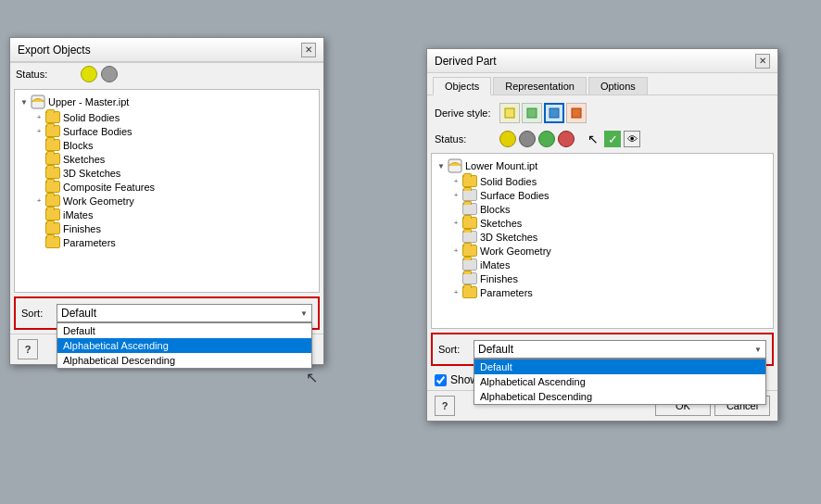 Image resolution: width=821 pixels, height=504 pixels. What do you see at coordinates (53, 132) in the screenshot?
I see `folder-icon-surface` at bounding box center [53, 132].